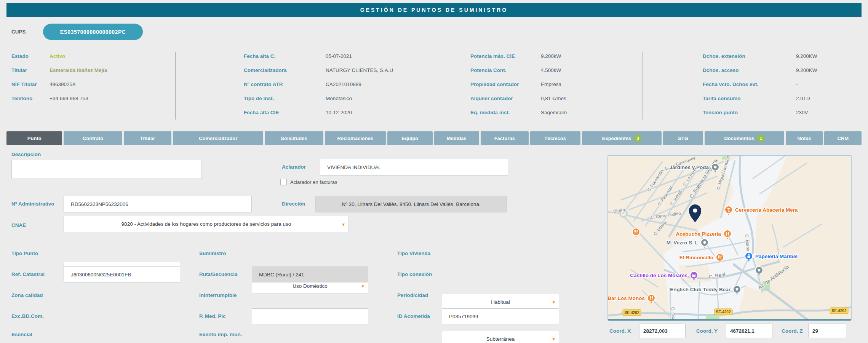 The image size is (868, 343). What do you see at coordinates (804, 139) in the screenshot?
I see `tab-label: Notas` at bounding box center [804, 139].